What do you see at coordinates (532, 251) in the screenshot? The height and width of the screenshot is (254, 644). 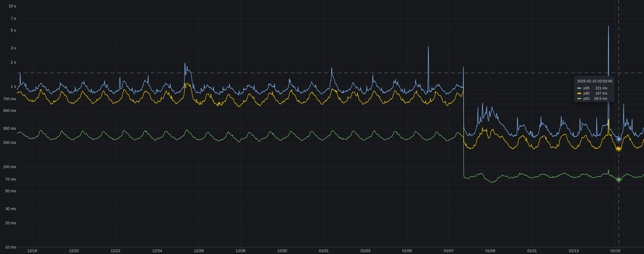 I see `x-axis-tick-label: 01/11` at bounding box center [532, 251].